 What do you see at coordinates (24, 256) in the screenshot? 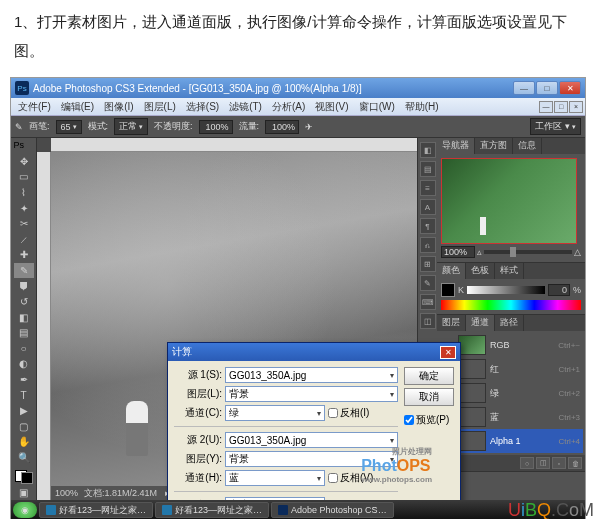
I see `healing-tool: ✚` at bounding box center [24, 256].